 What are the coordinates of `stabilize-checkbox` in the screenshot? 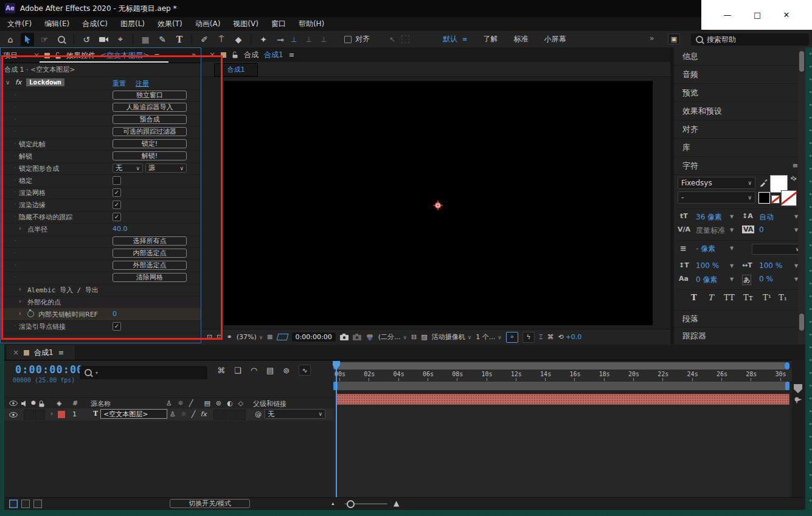 It's located at (117, 181).